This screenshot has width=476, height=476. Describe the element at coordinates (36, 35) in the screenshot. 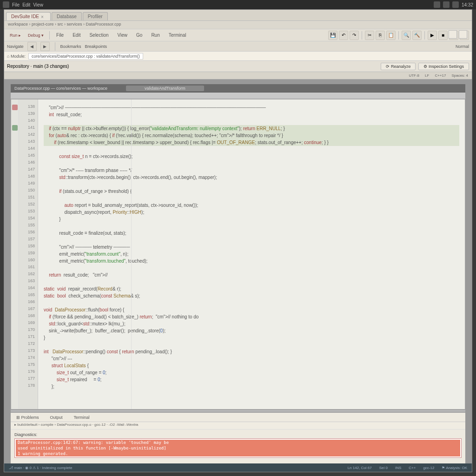

I see `debug-config-button: Debug ▾` at that location.